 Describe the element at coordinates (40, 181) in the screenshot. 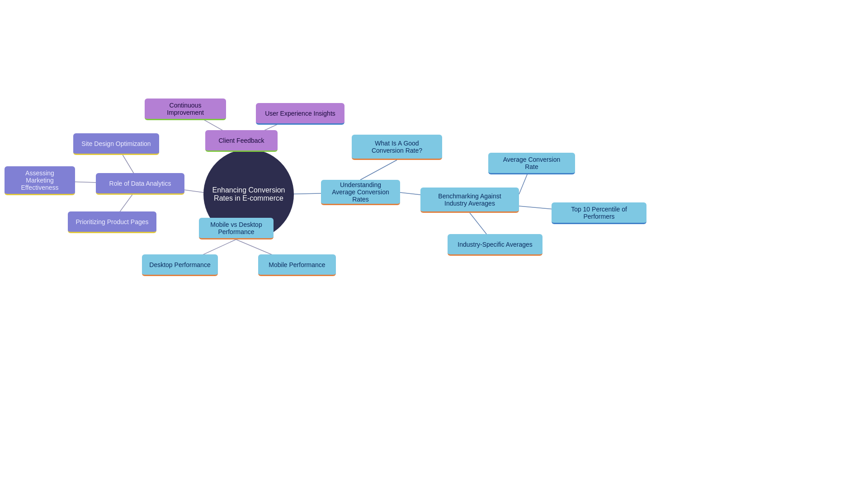

I see `node-assessing-marketing: Assessing Marketing Effectiveness` at that location.